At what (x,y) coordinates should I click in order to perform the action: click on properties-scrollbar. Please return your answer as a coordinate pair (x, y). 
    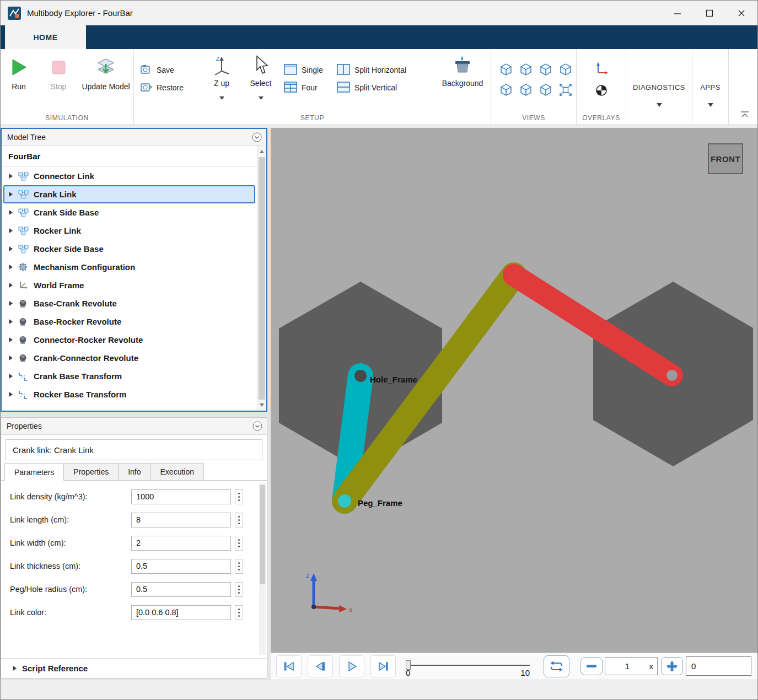
    Looking at the image, I should click on (262, 569).